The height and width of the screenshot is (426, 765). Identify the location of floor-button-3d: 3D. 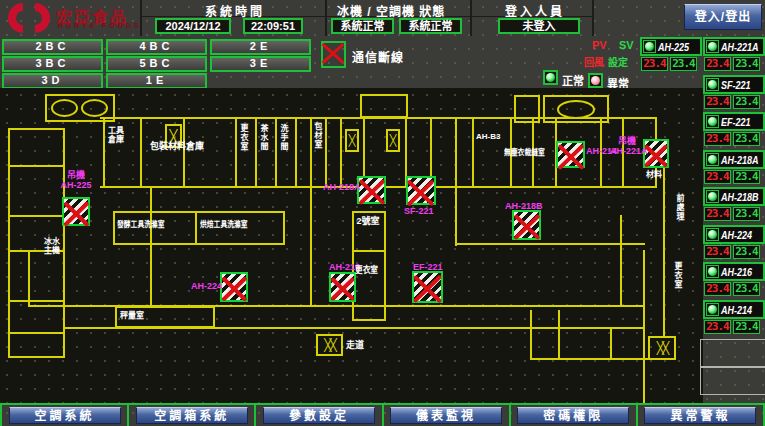
(52, 81).